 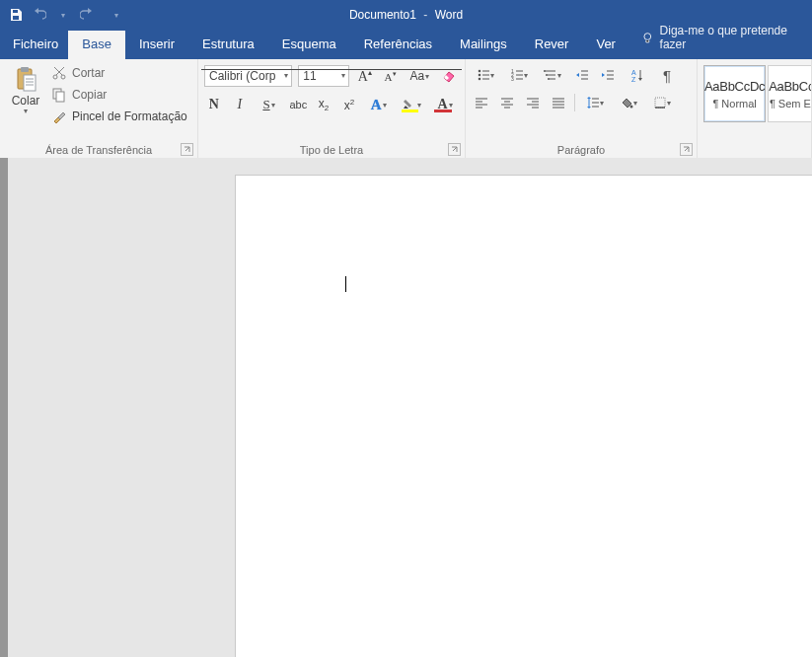 I want to click on group-font-label: Tipo de Letra, so click(x=332, y=150).